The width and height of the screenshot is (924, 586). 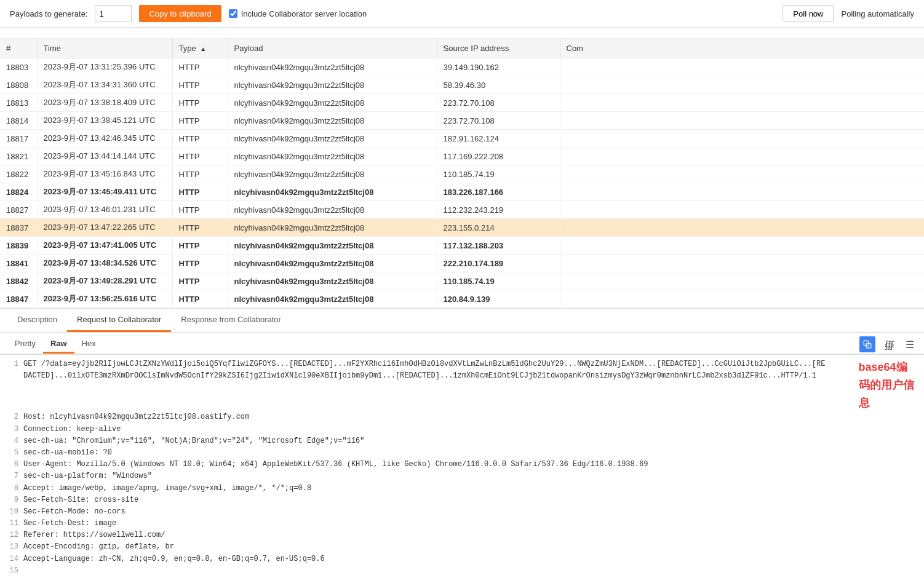 I want to click on line-text: sec-ch-ua-mobile: ?0, so click(x=68, y=453).